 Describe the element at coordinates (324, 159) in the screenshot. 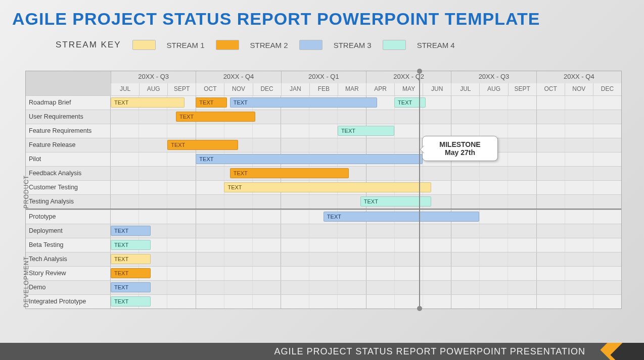

I see `task-row: PilotTEXT` at that location.